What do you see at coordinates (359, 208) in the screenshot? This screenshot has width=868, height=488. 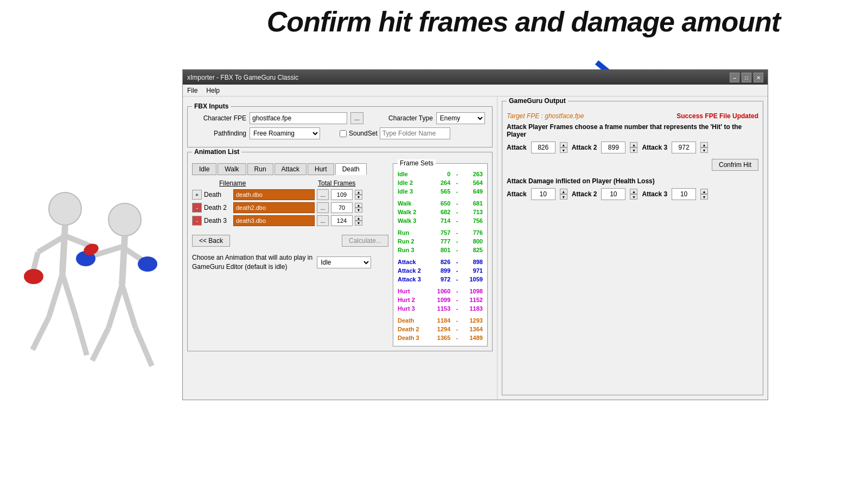 I see `death2-frames-spinner: ▲ ▼` at bounding box center [359, 208].